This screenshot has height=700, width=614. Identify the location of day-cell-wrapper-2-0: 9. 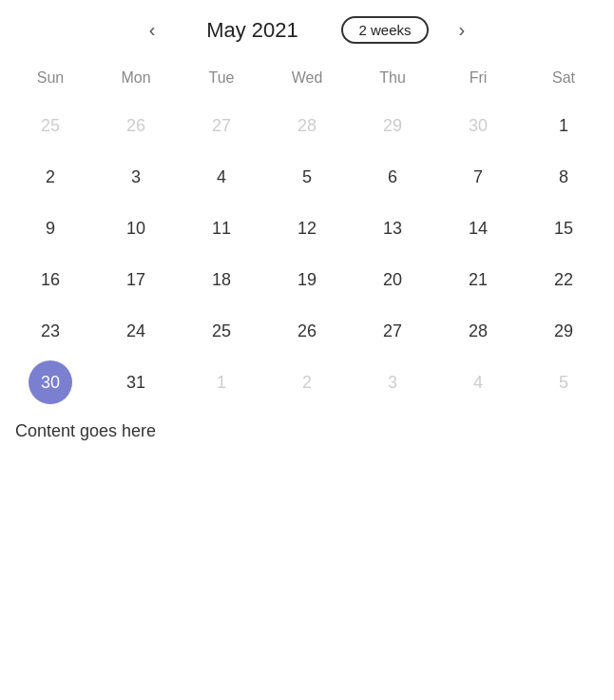
(50, 228).